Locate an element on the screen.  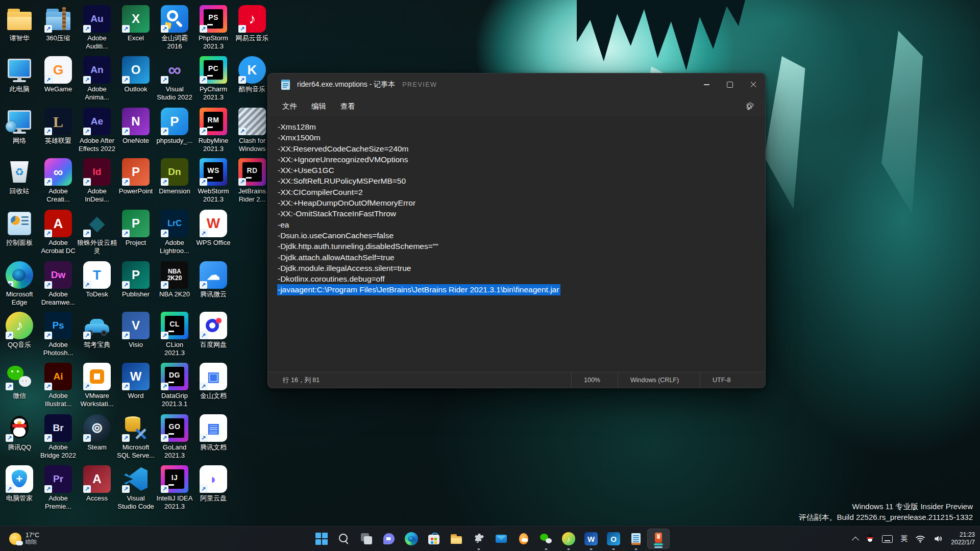
desktop-shortcut-datagrip: DG↗DataGrip 2021.3.1 is located at coordinates (175, 386).